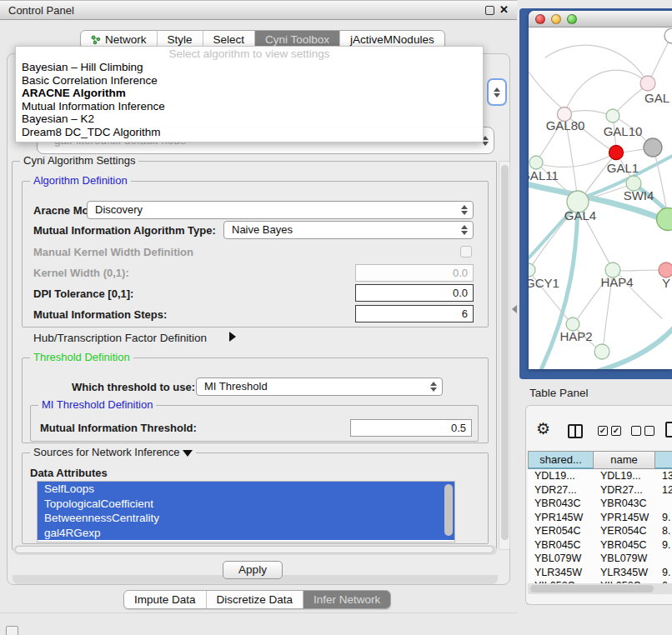 The width and height of the screenshot is (672, 635). What do you see at coordinates (624, 477) in the screenshot?
I see `table-cell: YDL19...` at bounding box center [624, 477].